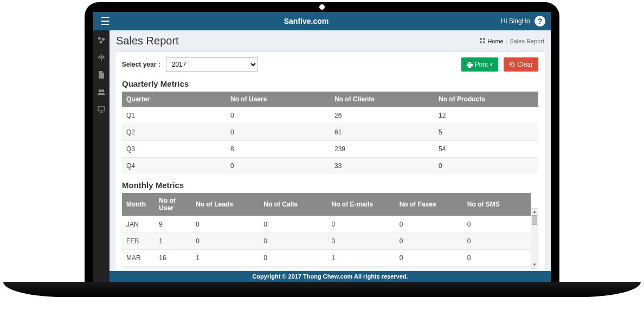  Describe the element at coordinates (480, 64) in the screenshot. I see `print-button: Print` at that location.